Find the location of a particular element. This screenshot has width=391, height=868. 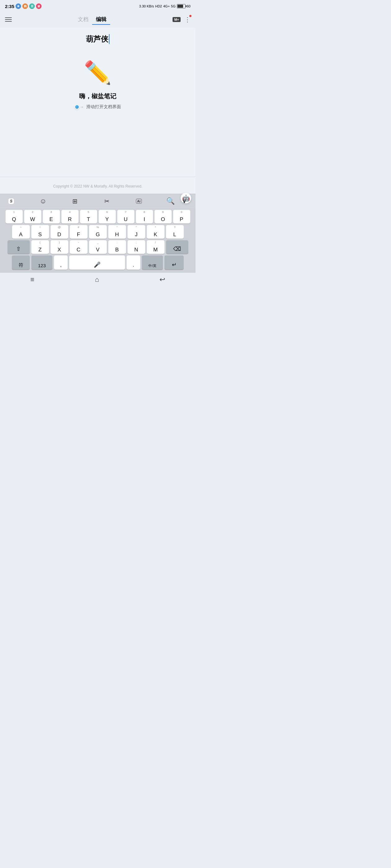

key-a: ~A is located at coordinates (21, 232).